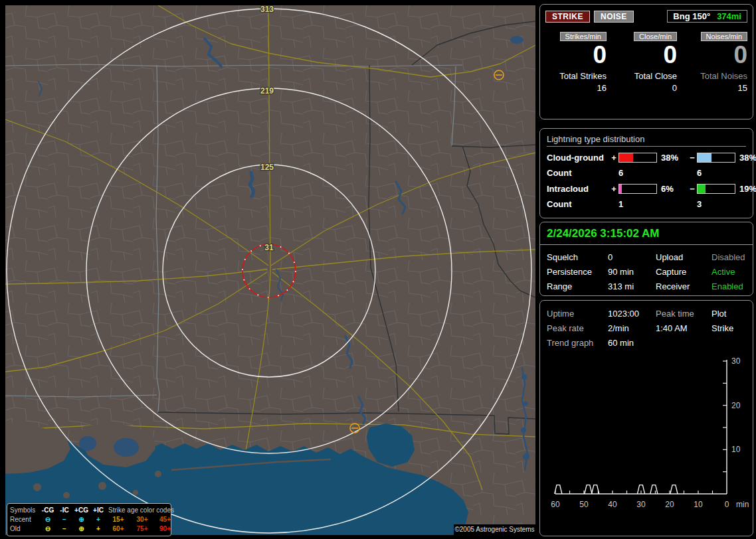  What do you see at coordinates (646, 76) in the screenshot?
I see `total-close-label: Total Close` at bounding box center [646, 76].